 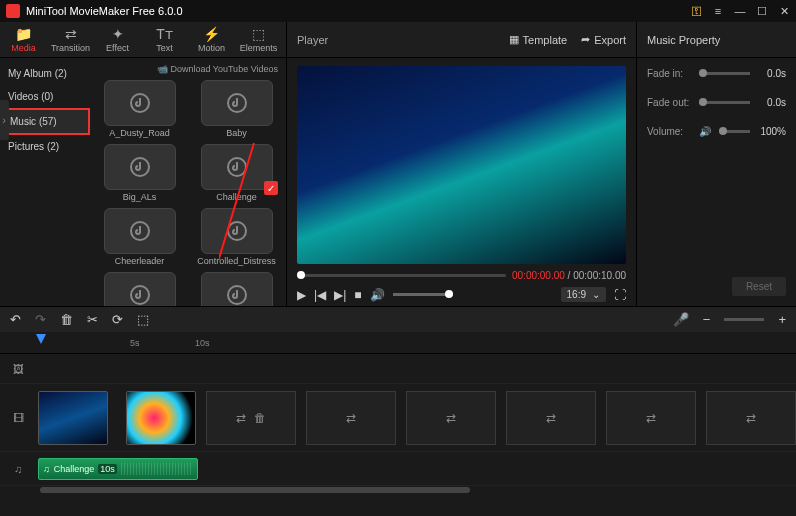 What do you see at coordinates (569, 276) in the screenshot?
I see `timecode: 00:00:00.00 / 00:00:10.00` at bounding box center [569, 276].